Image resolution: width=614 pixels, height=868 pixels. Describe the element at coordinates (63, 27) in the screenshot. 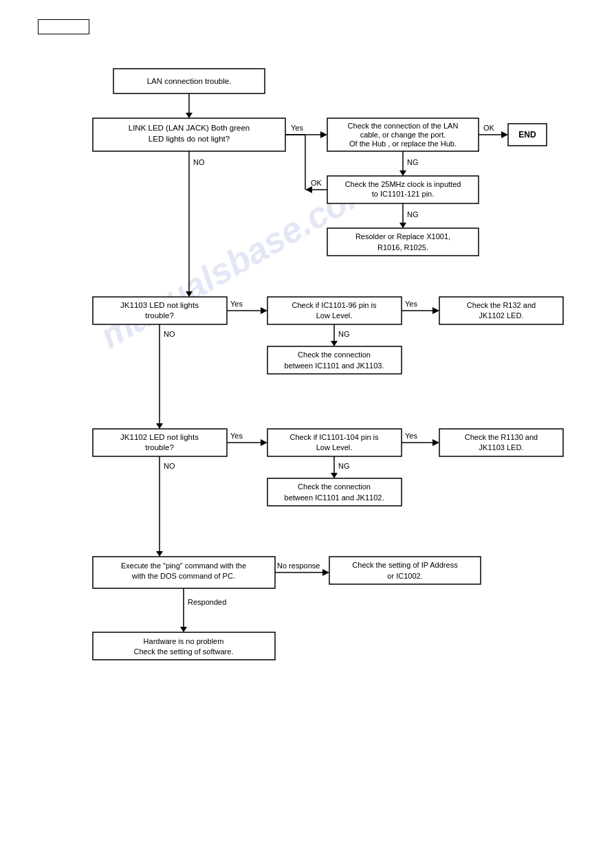

I see `corner-box` at that location.